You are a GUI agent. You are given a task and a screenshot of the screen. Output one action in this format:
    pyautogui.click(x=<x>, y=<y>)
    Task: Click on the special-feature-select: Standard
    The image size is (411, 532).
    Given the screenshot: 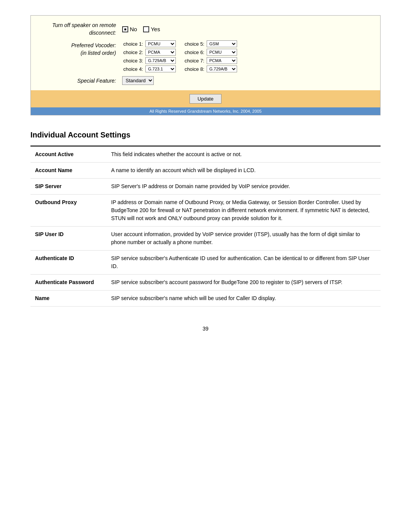 What is the action you would take?
    pyautogui.click(x=138, y=81)
    